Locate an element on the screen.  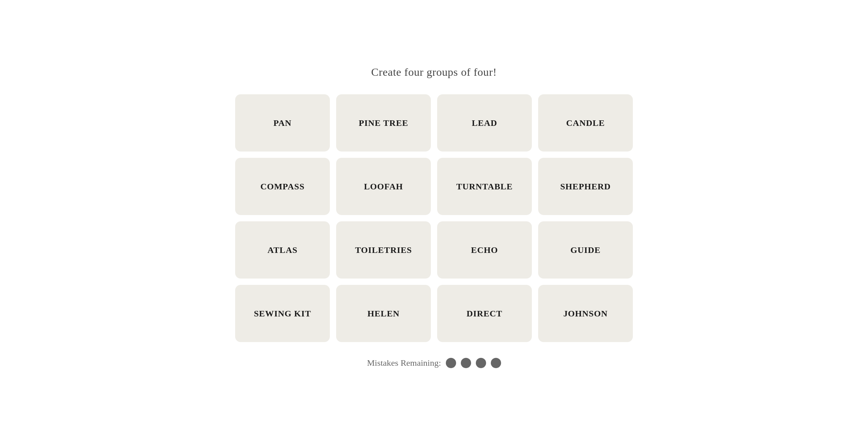
tile-compass: COMPASS is located at coordinates (282, 186).